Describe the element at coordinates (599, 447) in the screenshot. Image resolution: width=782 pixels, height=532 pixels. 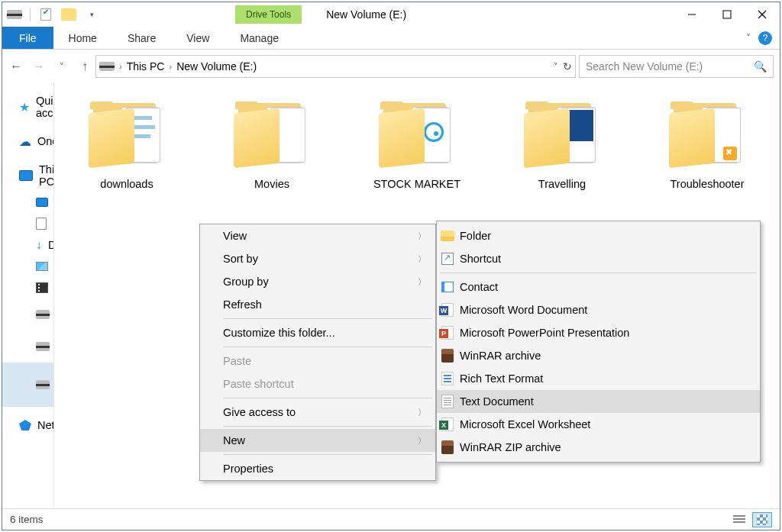
I see `ctx-new-zip: WinRAR ZIP archive` at that location.